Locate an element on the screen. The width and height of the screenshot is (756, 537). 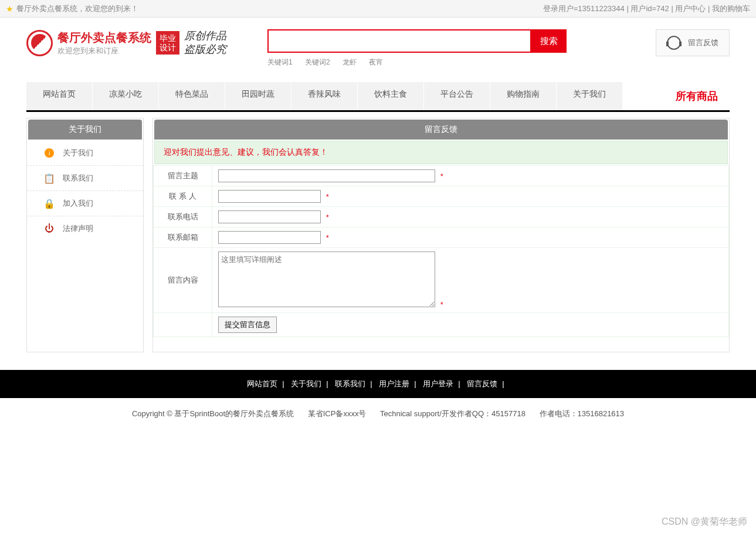
user-links: 登录用户=13511223344 | 用户id=742 | 用户中心 | 我的购… is located at coordinates (646, 8).